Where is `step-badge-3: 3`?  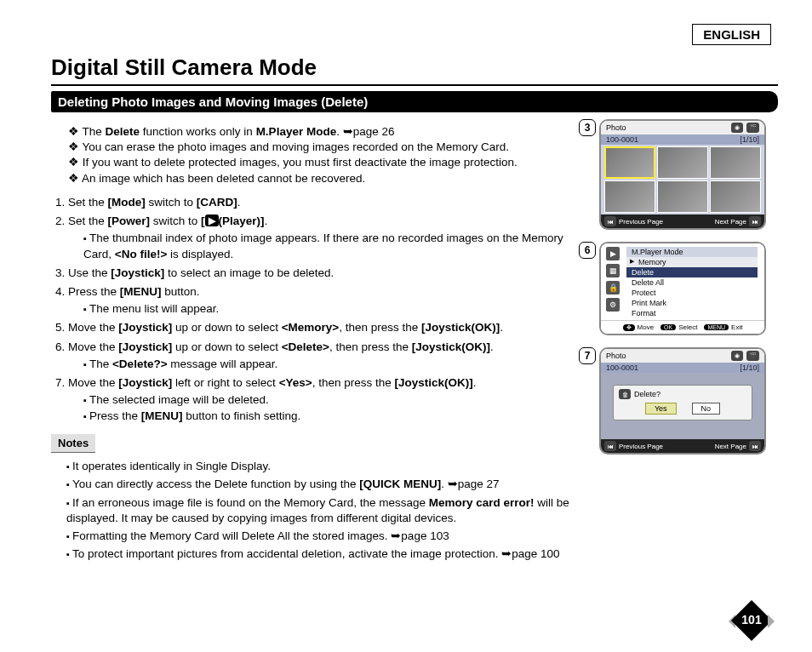 step-badge-3: 3 is located at coordinates (587, 128).